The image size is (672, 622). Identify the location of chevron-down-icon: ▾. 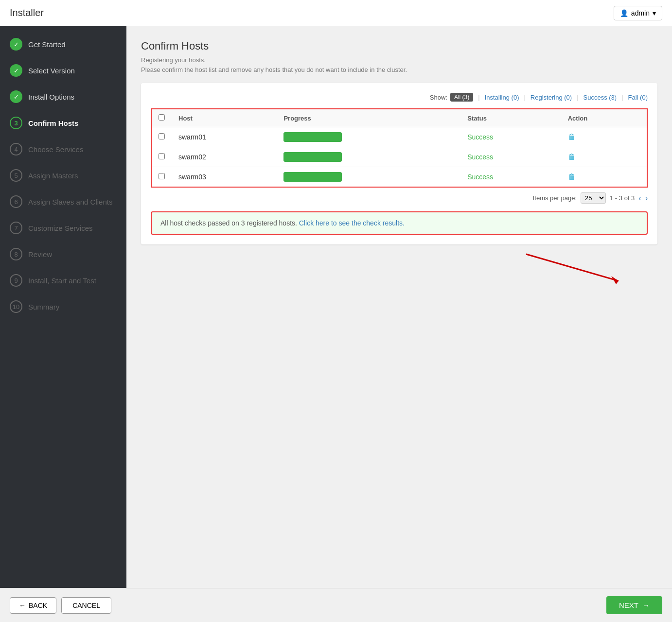
(654, 13).